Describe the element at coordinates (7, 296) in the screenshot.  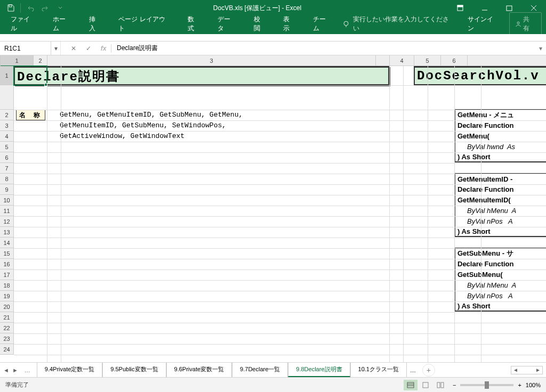
I see `row-header: 19` at that location.